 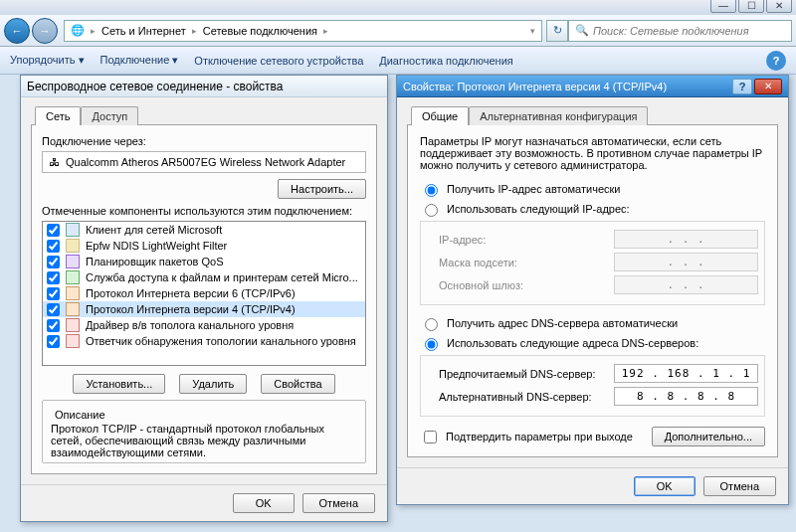 What do you see at coordinates (538, 209) in the screenshot?
I see `radio-label: Использовать следующий IP-адрес:` at bounding box center [538, 209].